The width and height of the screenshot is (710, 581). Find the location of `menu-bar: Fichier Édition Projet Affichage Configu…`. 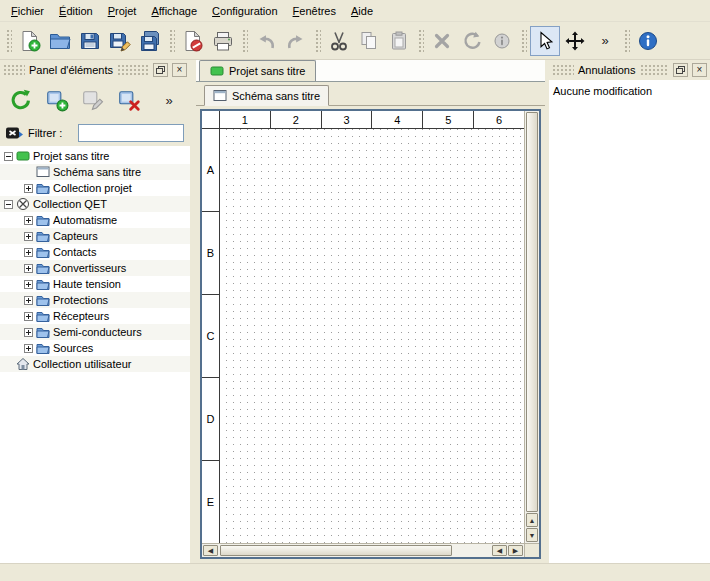

menu-bar: Fichier Édition Projet Affichage Configu… is located at coordinates (355, 11).